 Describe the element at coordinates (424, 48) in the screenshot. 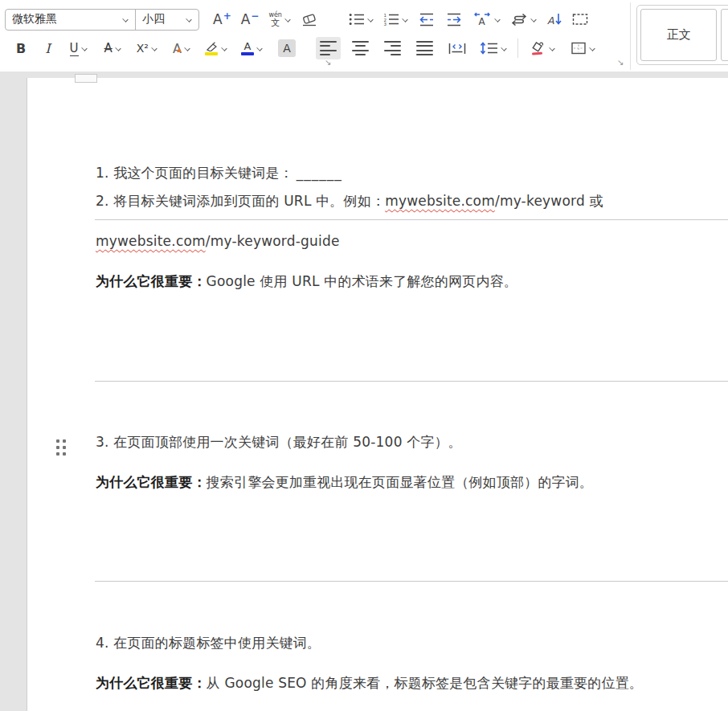

I see `justify-button` at that location.